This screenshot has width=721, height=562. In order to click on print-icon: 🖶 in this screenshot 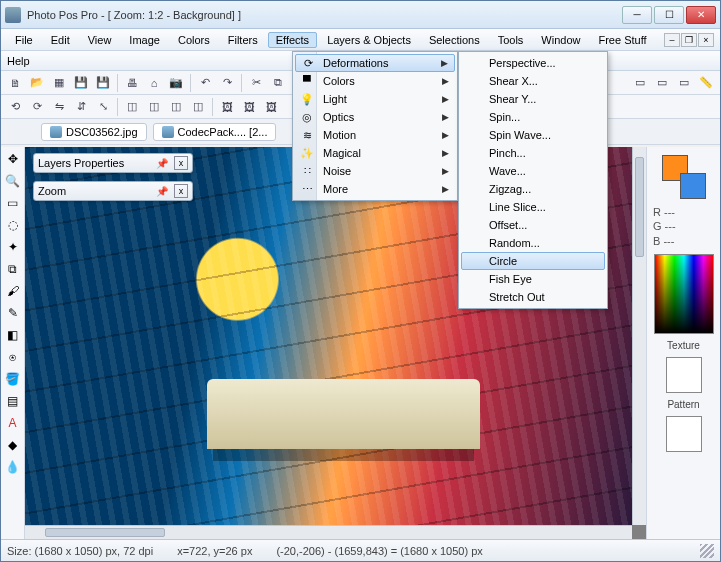, I will do `click(132, 83)`.